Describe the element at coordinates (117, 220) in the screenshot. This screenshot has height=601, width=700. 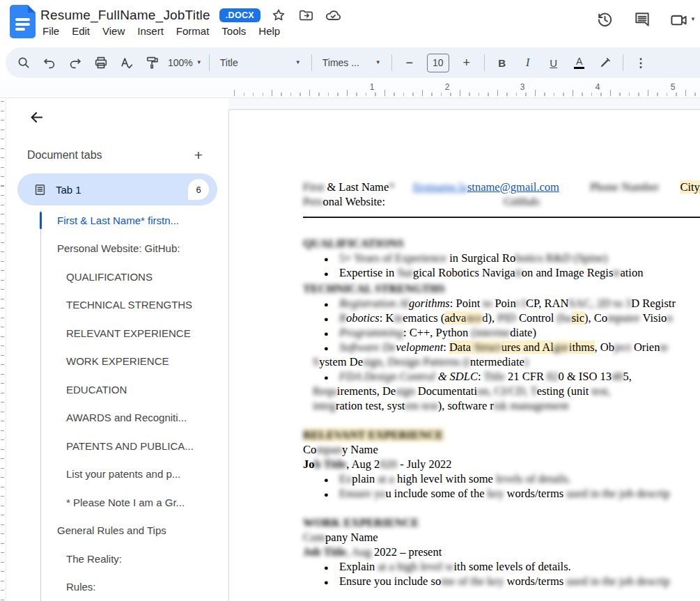
I see `outline-item: First & Last Name* firstn...` at that location.